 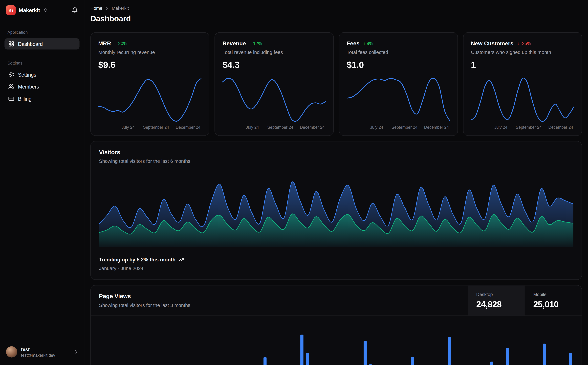 I want to click on notifications-button, so click(x=75, y=10).